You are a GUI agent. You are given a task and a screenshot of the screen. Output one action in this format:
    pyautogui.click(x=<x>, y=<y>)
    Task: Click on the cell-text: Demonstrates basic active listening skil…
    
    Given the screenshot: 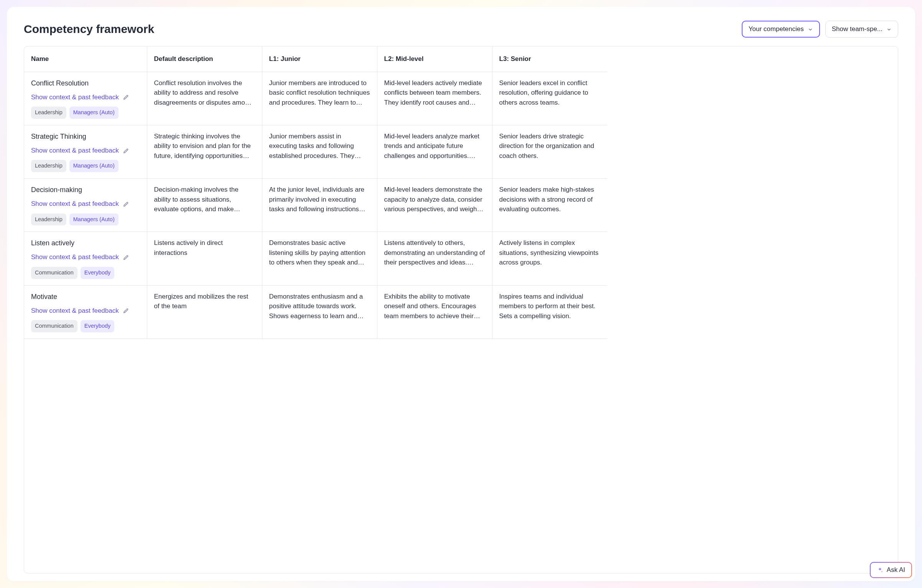 What is the action you would take?
    pyautogui.click(x=320, y=253)
    